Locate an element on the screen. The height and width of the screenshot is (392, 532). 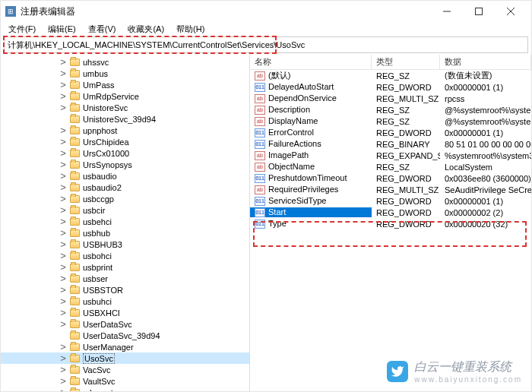
value-row-servicesidtype: 011ServiceSidTypeREG_DWORD0x00000001 (1) is located at coordinates (391, 201).